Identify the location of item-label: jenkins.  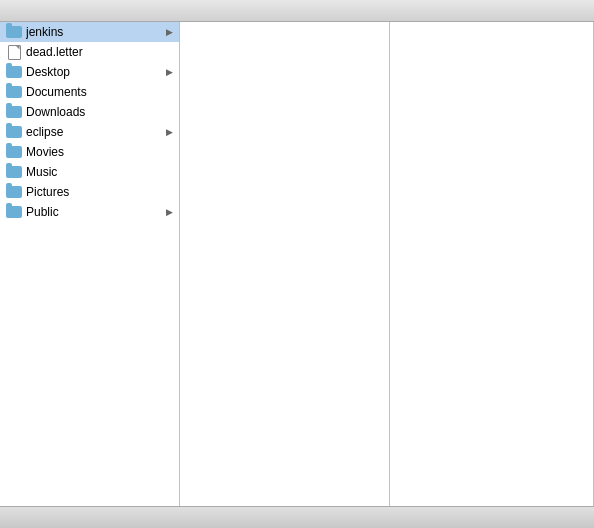
(94, 32).